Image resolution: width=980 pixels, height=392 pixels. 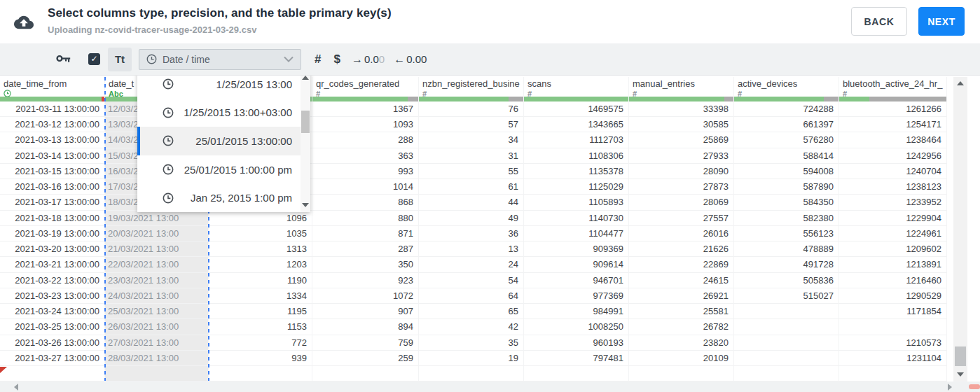 What do you see at coordinates (157, 234) in the screenshot?
I see `cell: 20/03/2021 13:00` at bounding box center [157, 234].